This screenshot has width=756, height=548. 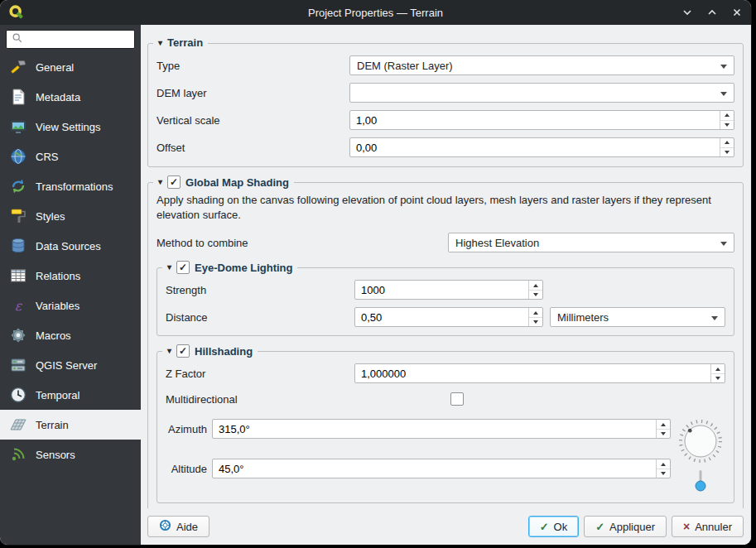 I want to click on general-icon, so click(x=18, y=67).